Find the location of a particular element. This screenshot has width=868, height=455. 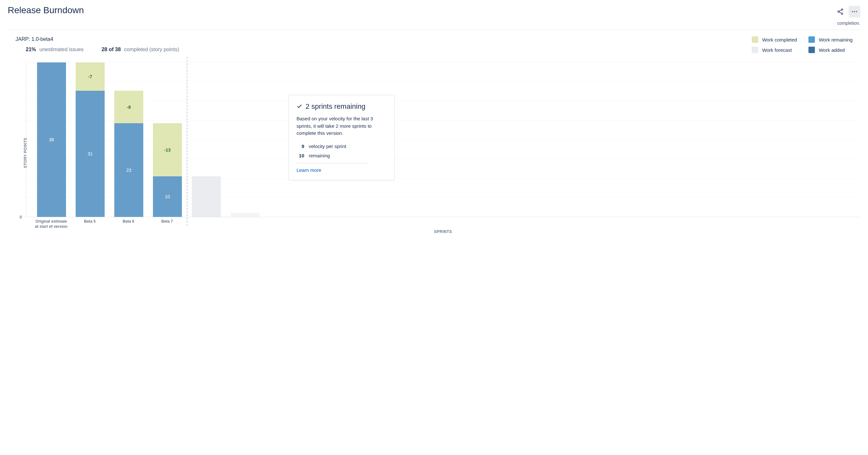

legend-forecast-label: Work forecast is located at coordinates (777, 50).